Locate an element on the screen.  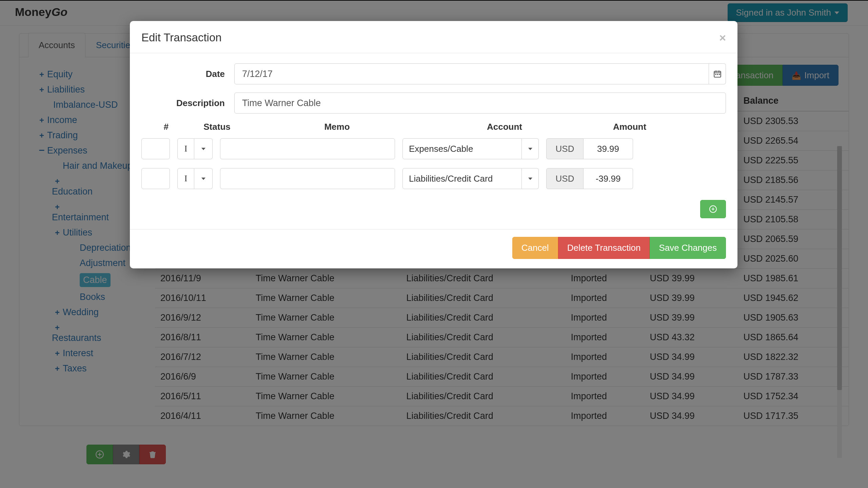
add-split-button: + is located at coordinates (713, 209).